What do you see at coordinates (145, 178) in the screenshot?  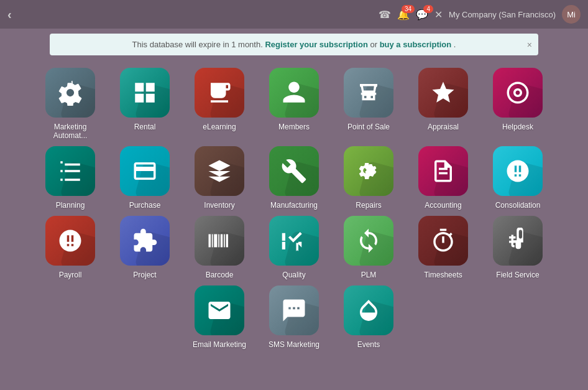 I see `app-item-purchase: Purchase` at bounding box center [145, 178].